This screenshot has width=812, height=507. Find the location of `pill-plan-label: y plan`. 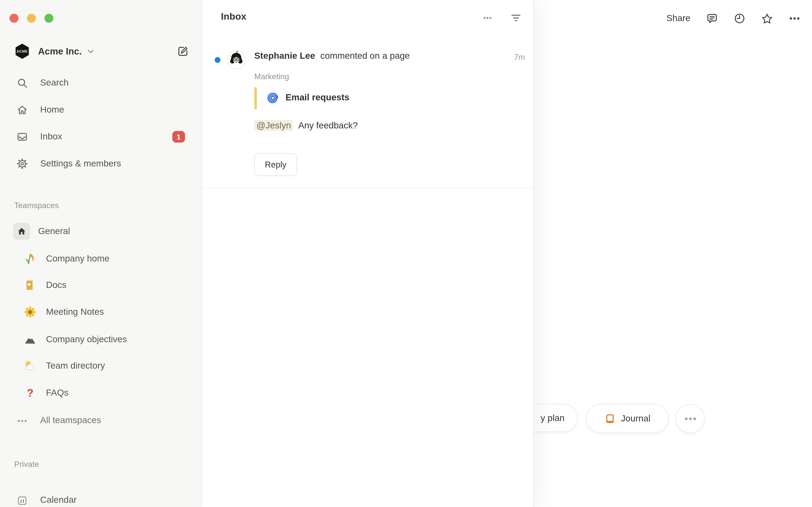

pill-plan-label: y plan is located at coordinates (553, 418).